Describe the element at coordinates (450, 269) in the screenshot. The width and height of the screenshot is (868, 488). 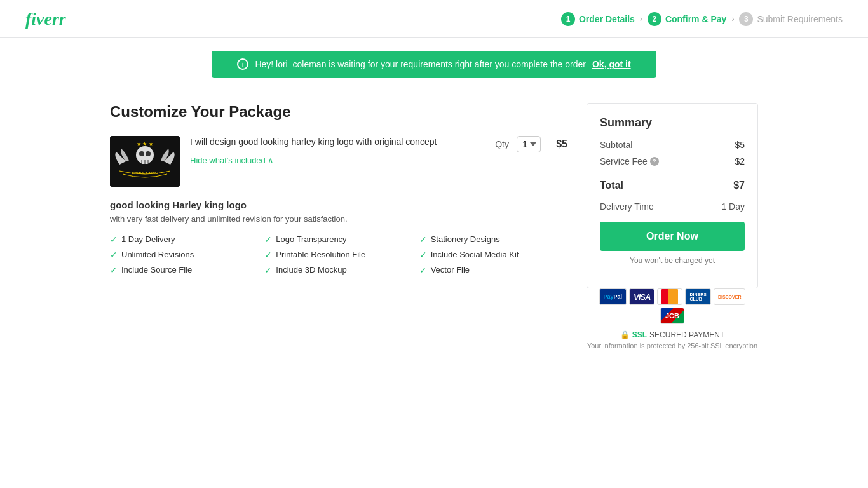
I see `feature-label: Vector File` at that location.